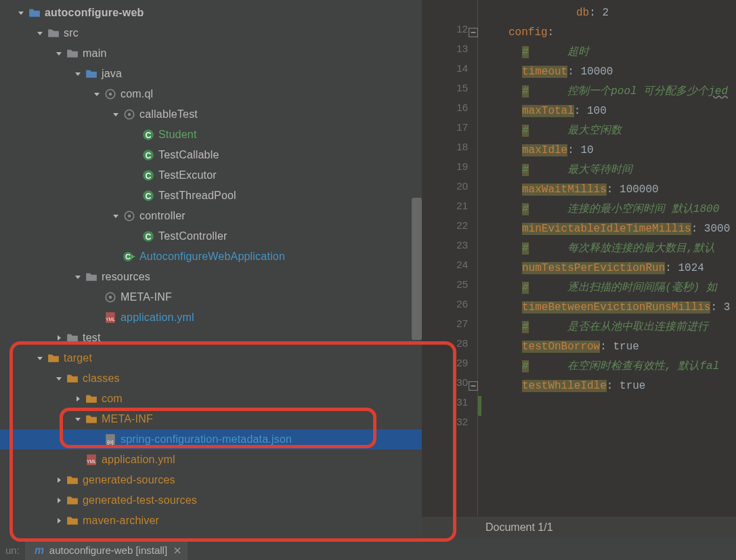 This screenshot has height=560, width=736. Describe the element at coordinates (555, 53) in the screenshot. I see `code-line: # 超时` at that location.